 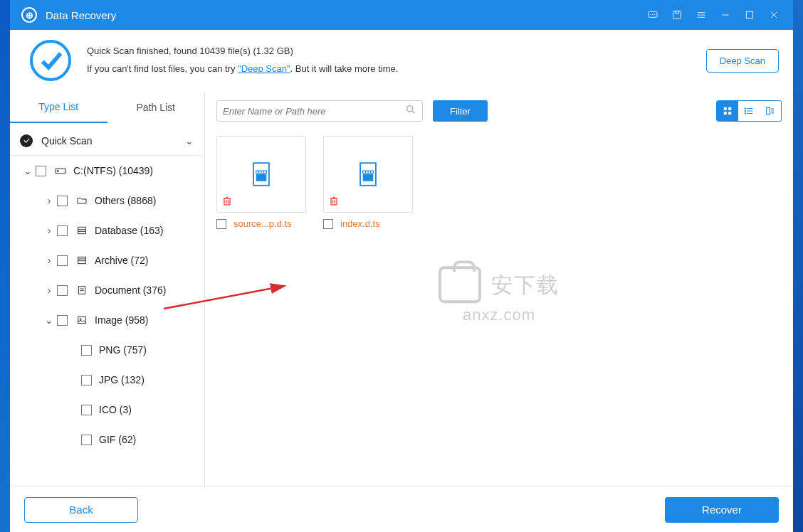 What do you see at coordinates (314, 111) in the screenshot?
I see `search-input` at bounding box center [314, 111].